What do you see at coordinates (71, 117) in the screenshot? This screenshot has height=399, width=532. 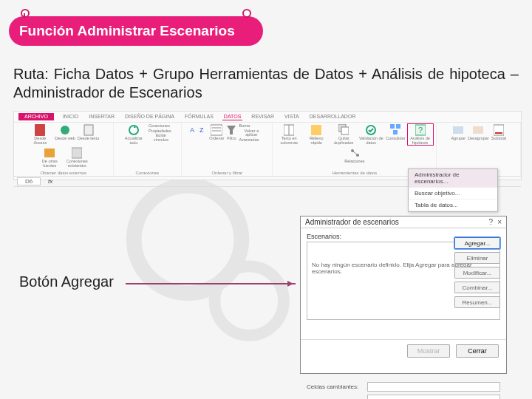 I see `tab-inicio: INICIO` at bounding box center [71, 117].